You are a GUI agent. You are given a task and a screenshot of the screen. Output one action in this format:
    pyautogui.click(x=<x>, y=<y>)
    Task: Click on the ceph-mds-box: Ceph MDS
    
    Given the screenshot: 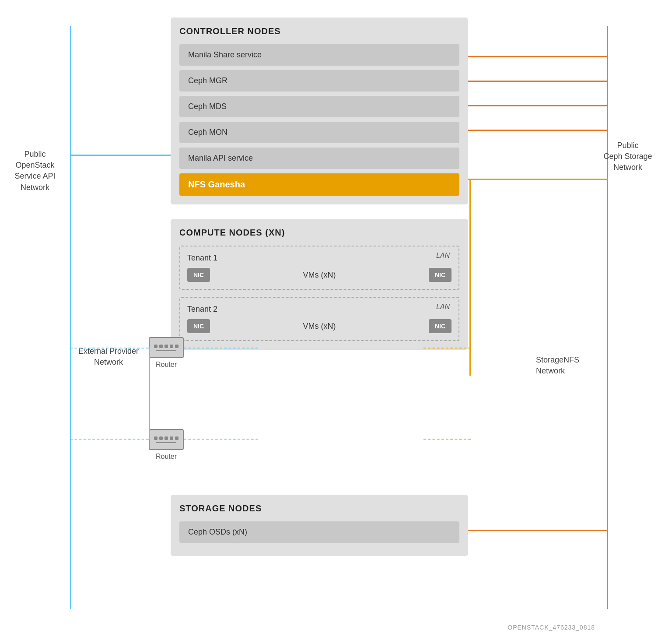 What is the action you would take?
    pyautogui.click(x=319, y=107)
    